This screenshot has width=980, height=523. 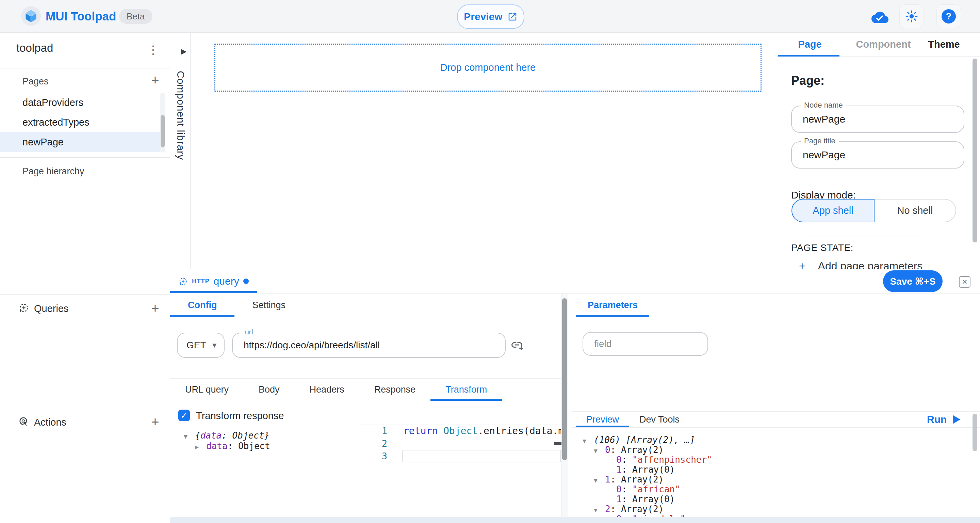 What do you see at coordinates (153, 50) in the screenshot?
I see `project-menu-button: ⋮` at bounding box center [153, 50].